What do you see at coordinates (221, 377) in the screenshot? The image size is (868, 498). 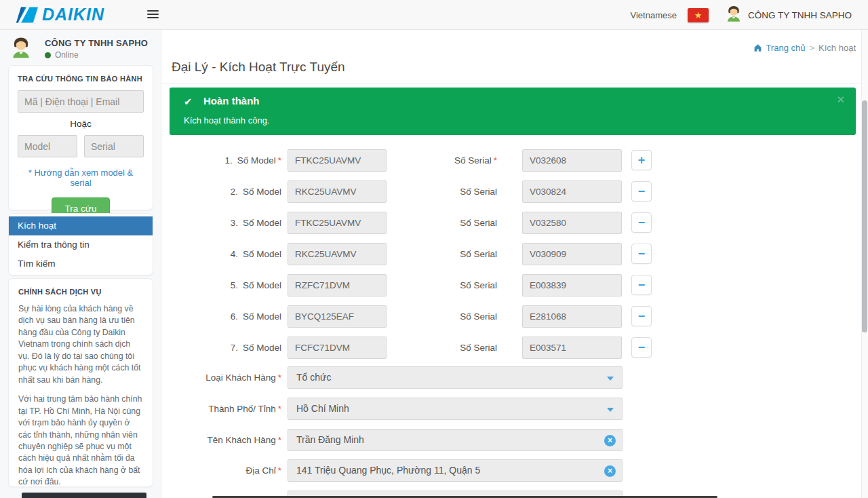 I see `customer-type-label: Loại Khách Hàng*` at bounding box center [221, 377].